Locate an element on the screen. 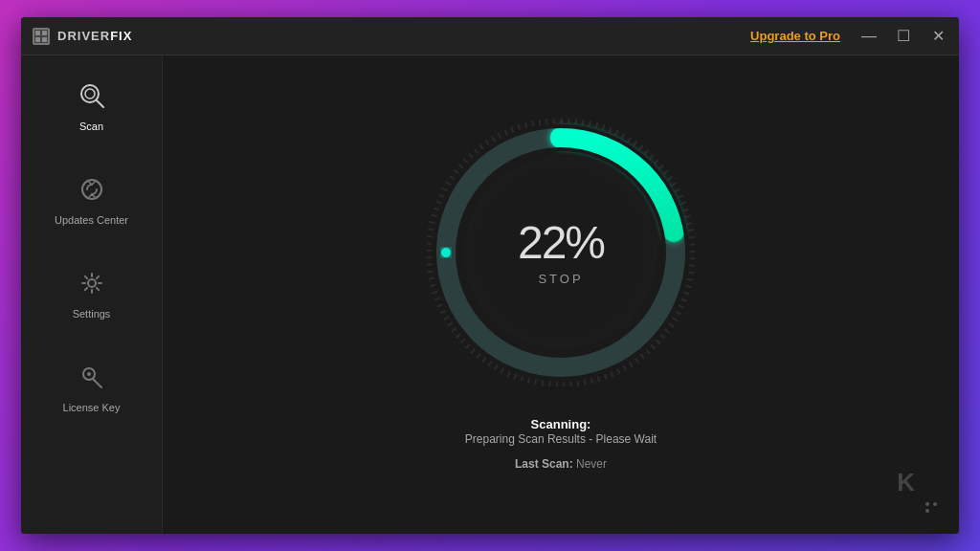 This screenshot has width=980, height=551. scanning-status-line: Scanning: is located at coordinates (561, 424).